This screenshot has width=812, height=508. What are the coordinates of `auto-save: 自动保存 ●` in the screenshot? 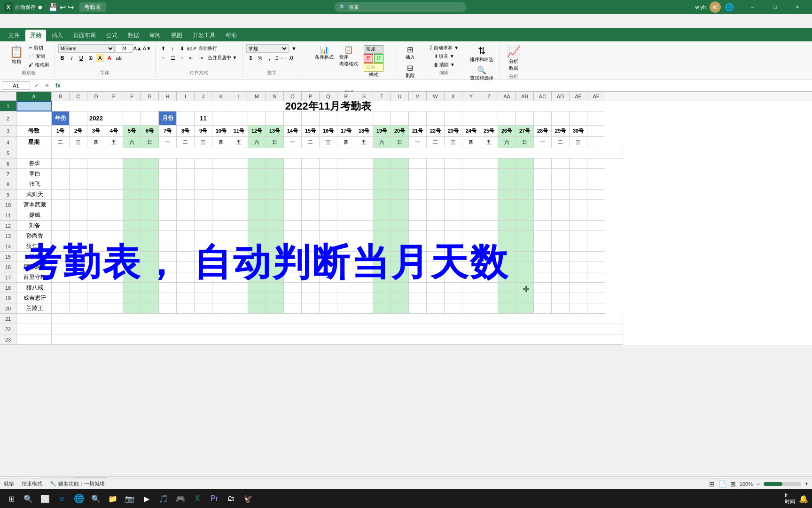 It's located at (29, 8).